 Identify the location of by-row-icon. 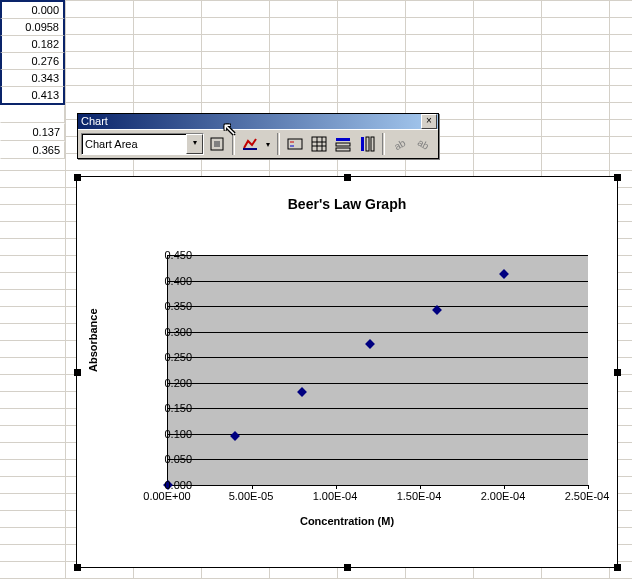
(343, 144).